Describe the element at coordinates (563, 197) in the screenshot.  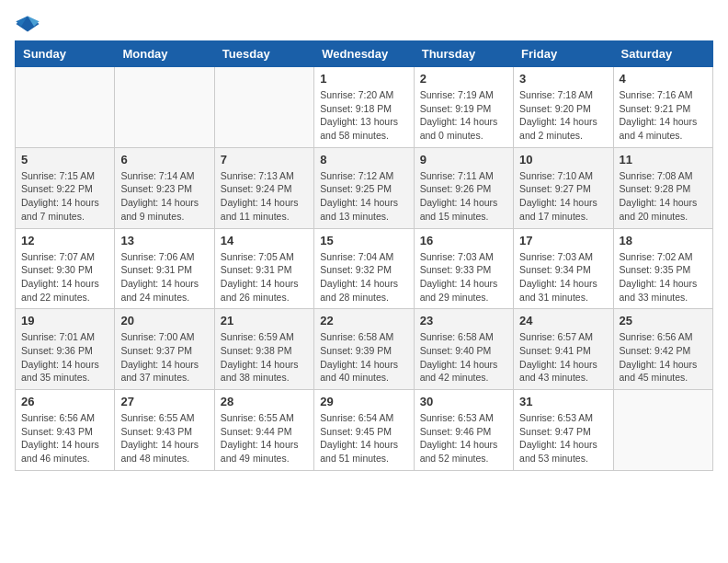
I see `day-info: Sunrise: 7:10 AMSunset: 9:27 PMDaylight:…` at that location.